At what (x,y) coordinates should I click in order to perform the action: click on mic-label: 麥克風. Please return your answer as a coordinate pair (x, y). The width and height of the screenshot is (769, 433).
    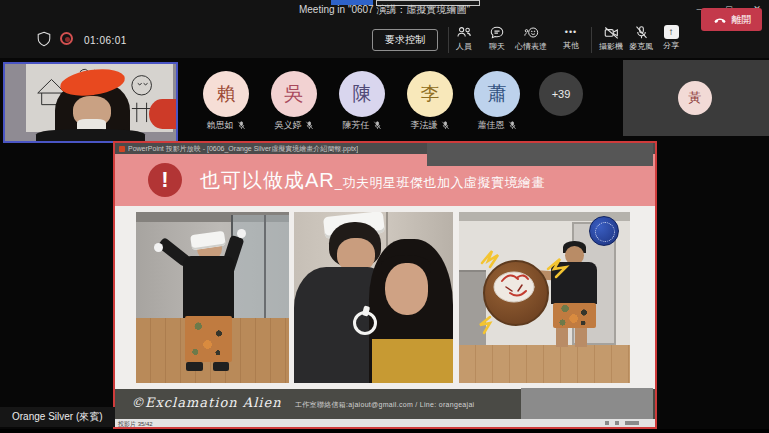
    Looking at the image, I should click on (641, 46).